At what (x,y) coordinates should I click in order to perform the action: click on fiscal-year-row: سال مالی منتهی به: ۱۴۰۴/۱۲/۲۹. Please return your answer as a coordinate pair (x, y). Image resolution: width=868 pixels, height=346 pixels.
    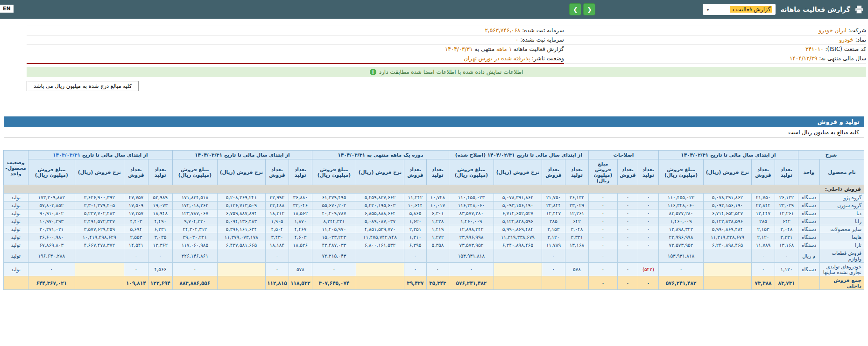
    Looking at the image, I should click on (715, 59).